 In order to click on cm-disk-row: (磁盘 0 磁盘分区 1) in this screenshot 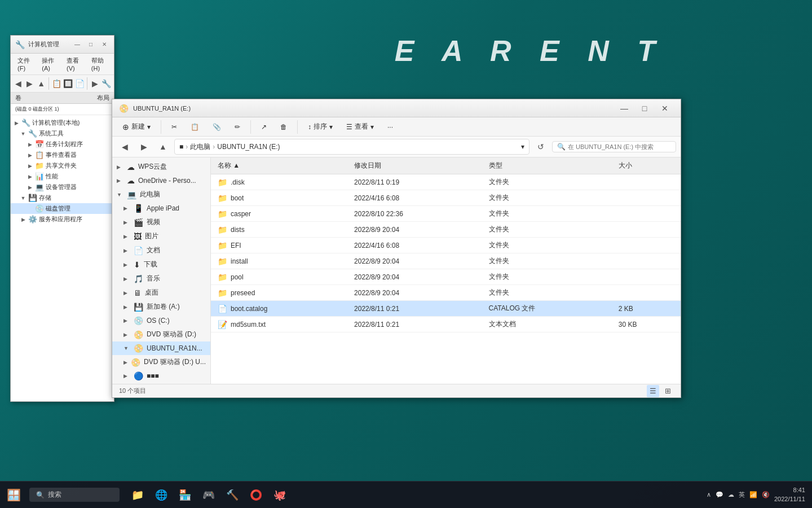, I will do `click(62, 110)`.